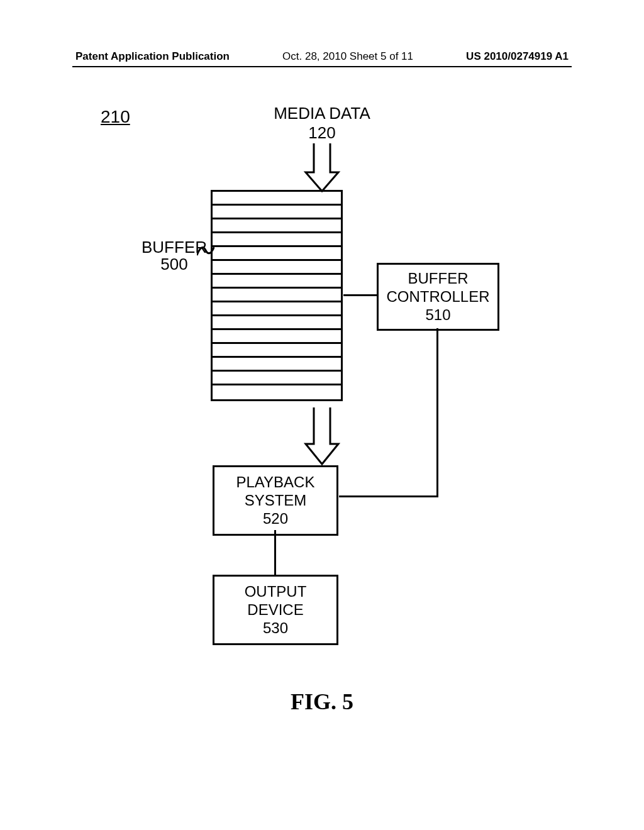  Describe the element at coordinates (275, 610) in the screenshot. I see `output-device-box: OUTPUT DEVICE 530` at that location.